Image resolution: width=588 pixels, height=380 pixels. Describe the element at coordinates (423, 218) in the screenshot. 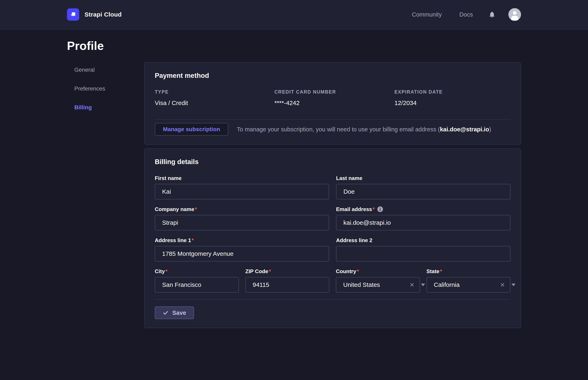

I see `field-email-address: Email address*` at that location.